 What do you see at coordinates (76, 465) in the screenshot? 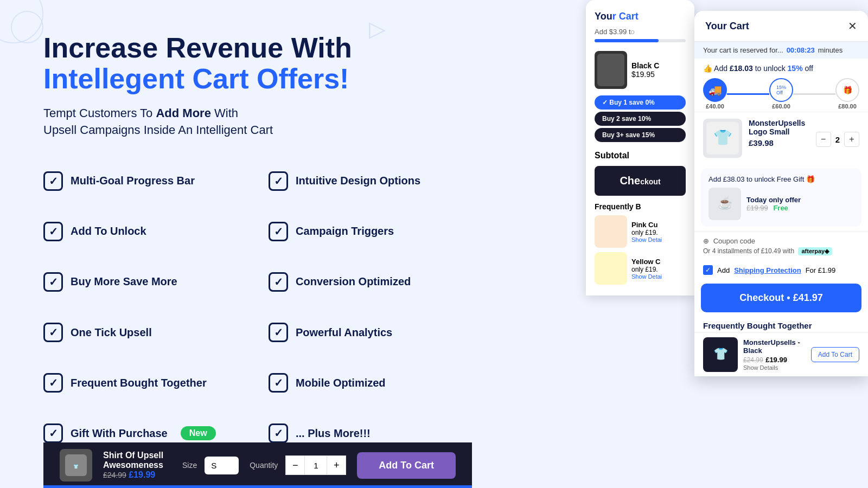
I see `sticky-product-image: 👕` at bounding box center [76, 465].